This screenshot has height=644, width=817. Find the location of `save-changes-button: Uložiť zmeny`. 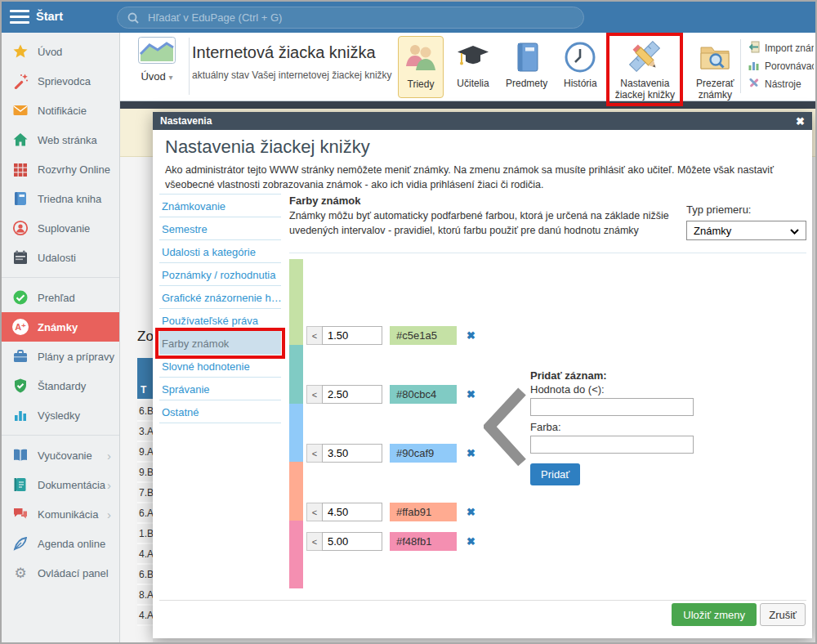

save-changes-button: Uložiť zmeny is located at coordinates (714, 615).